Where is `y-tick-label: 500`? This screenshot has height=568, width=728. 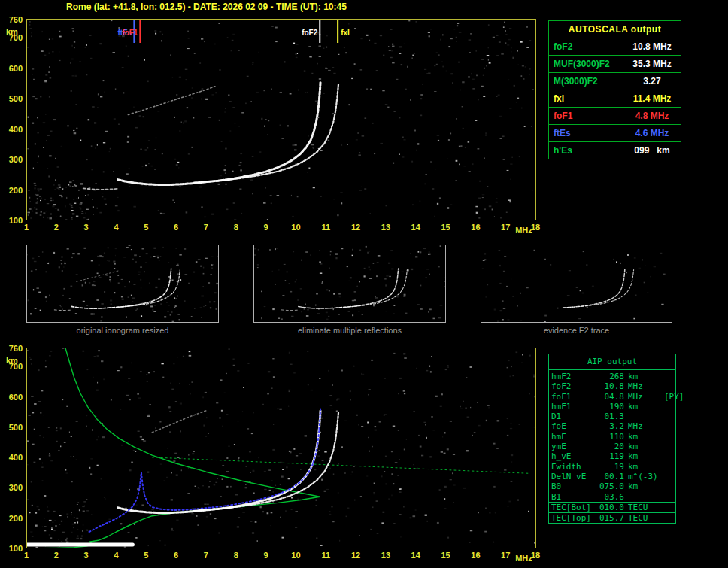 y-tick-label: 500 is located at coordinates (16, 427).